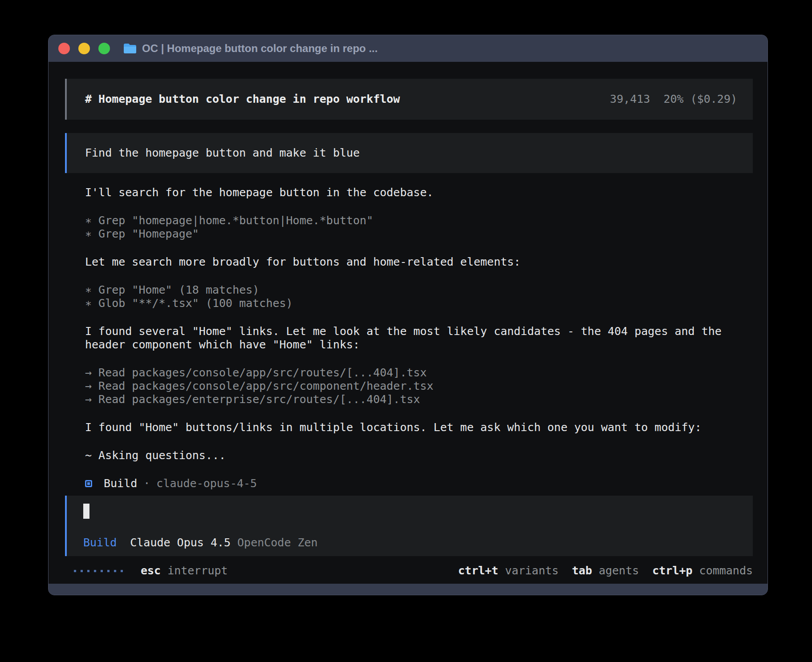  Describe the element at coordinates (726, 571) in the screenshot. I see `shortcut-label: commands` at that location.